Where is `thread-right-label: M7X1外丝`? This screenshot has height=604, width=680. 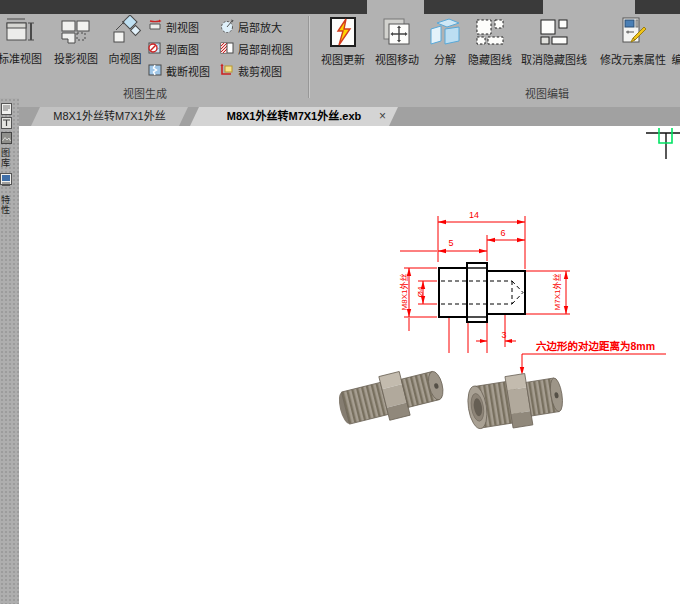
thread-right-label: M7X1外丝 is located at coordinates (556, 292).